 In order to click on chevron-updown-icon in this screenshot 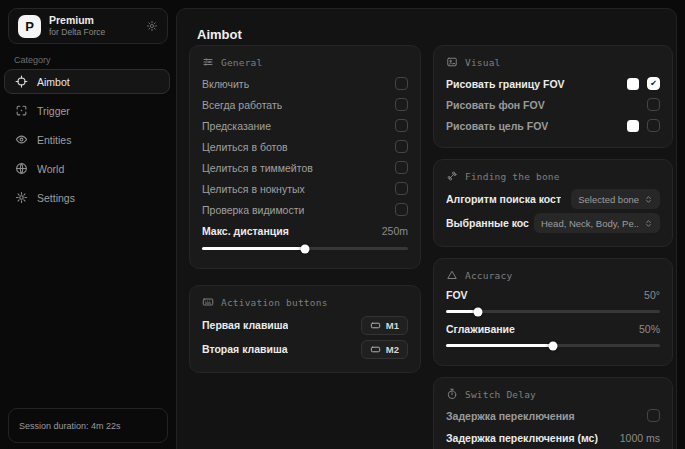, I will do `click(648, 200)`.